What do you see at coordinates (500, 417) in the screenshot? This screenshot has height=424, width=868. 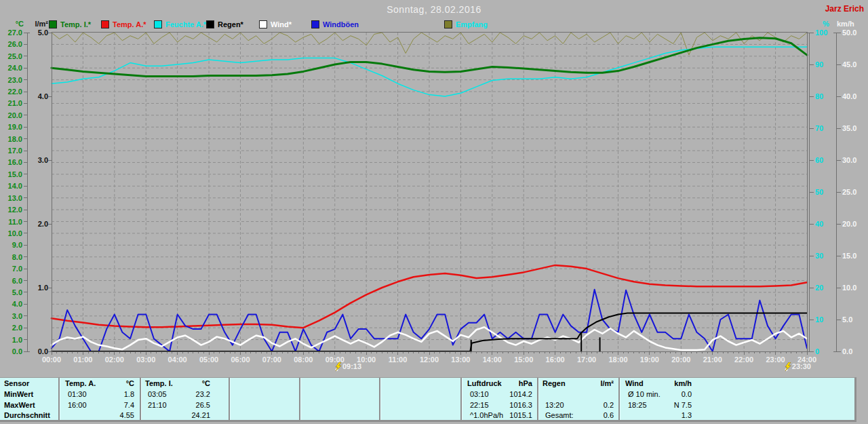 I see `table-value: 1015.1` at bounding box center [500, 417].